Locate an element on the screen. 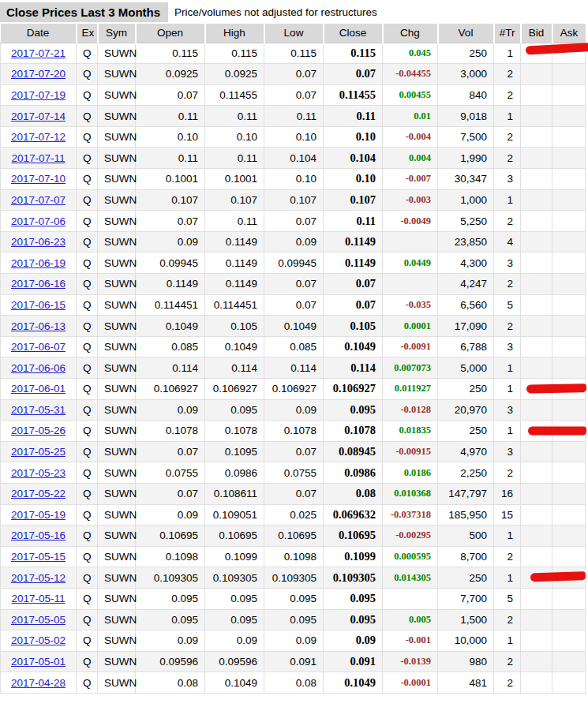  date-link: 2017-07-06 is located at coordinates (38, 221).